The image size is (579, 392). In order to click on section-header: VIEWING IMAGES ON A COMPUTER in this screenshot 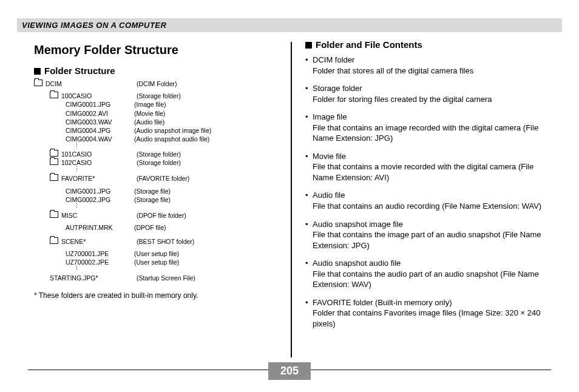, I will do `click(290, 25)`.